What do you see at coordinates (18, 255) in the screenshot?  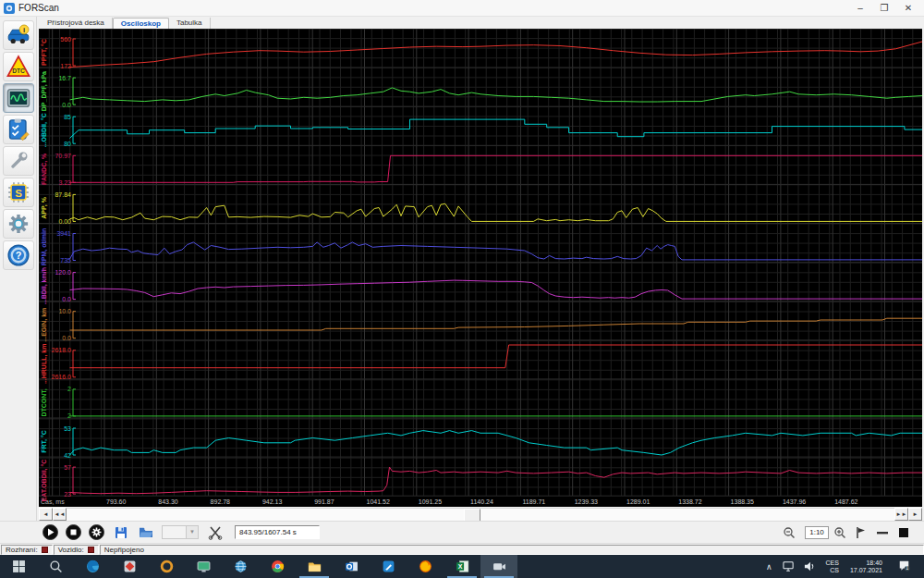 I see `sidebar-item-help: ?` at bounding box center [18, 255].